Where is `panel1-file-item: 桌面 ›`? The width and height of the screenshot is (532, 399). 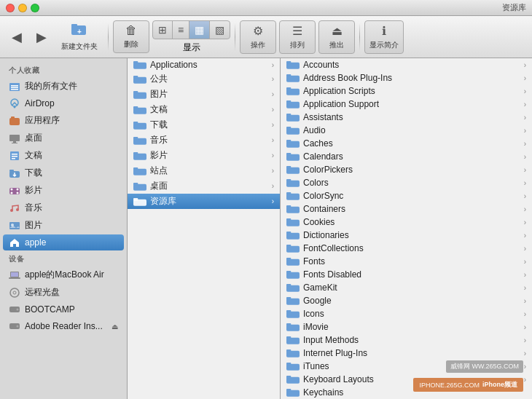 panel1-file-item: 桌面 › is located at coordinates (204, 186).